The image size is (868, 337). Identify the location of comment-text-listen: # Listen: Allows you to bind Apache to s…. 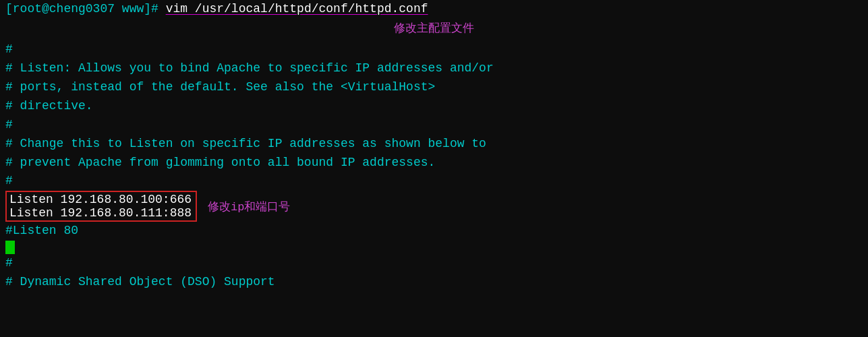
(250, 69).